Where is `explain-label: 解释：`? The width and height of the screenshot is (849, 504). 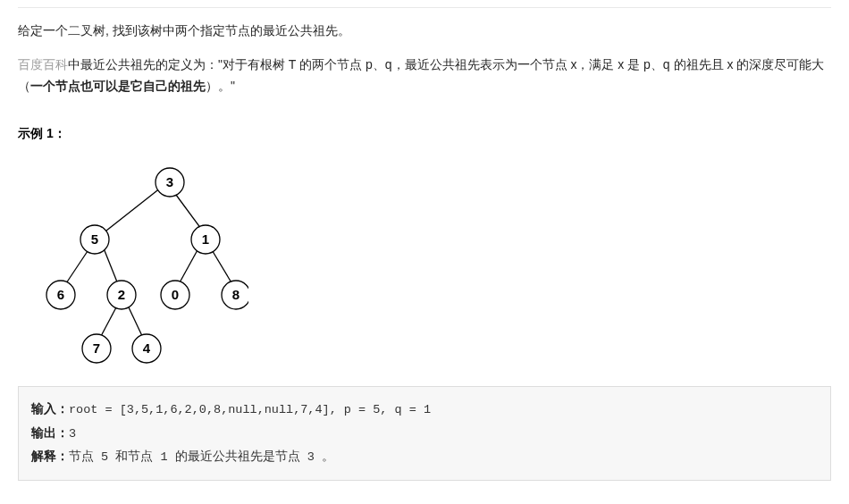 explain-label: 解释： is located at coordinates (50, 456).